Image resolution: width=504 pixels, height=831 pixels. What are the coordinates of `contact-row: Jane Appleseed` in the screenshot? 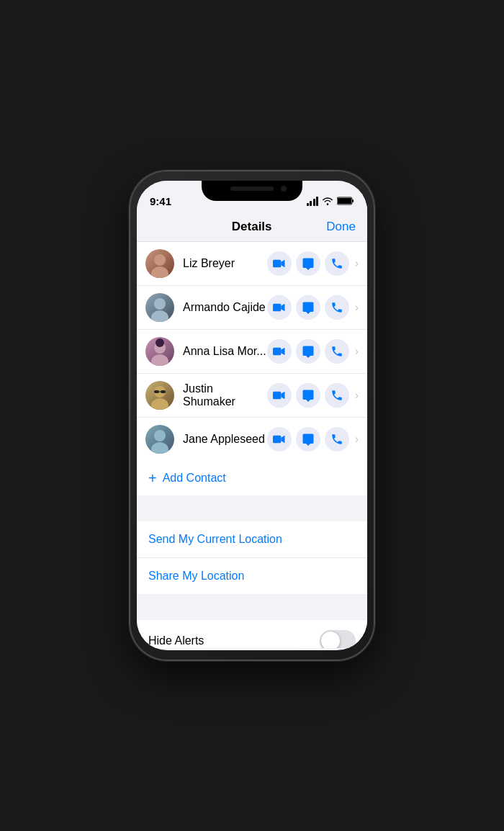 It's located at (252, 439).